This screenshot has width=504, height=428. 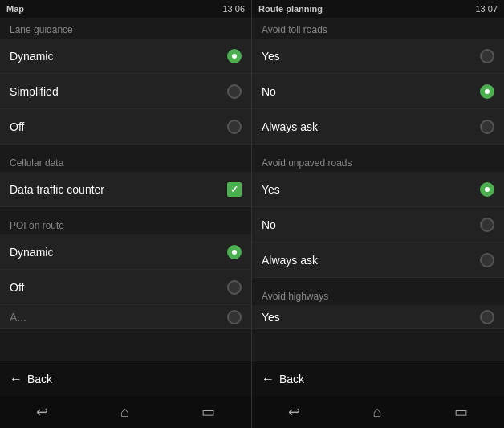 What do you see at coordinates (125, 190) in the screenshot?
I see `list-item-data-traffic: Data traffic counter` at bounding box center [125, 190].